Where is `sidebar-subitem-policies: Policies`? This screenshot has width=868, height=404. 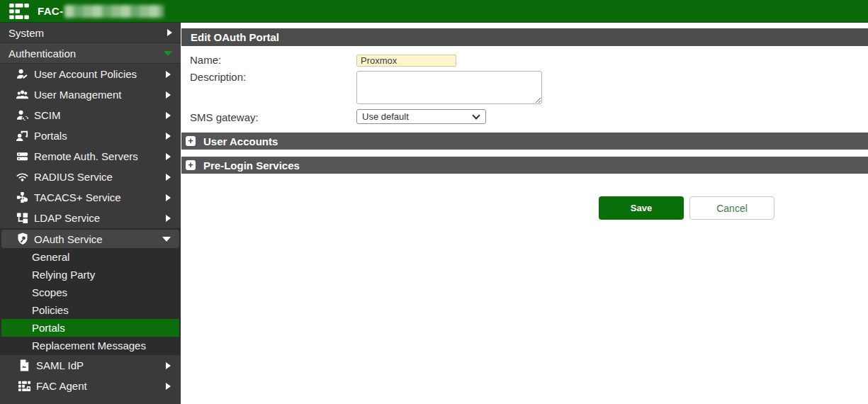 sidebar-subitem-policies: Policies is located at coordinates (91, 310).